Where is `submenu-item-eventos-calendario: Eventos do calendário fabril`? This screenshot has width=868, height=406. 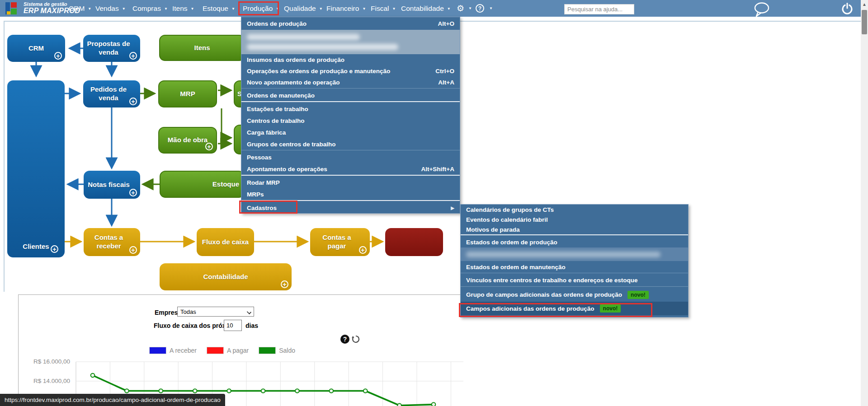
submenu-item-eventos-calendario: Eventos do calendário fabril is located at coordinates (574, 219).